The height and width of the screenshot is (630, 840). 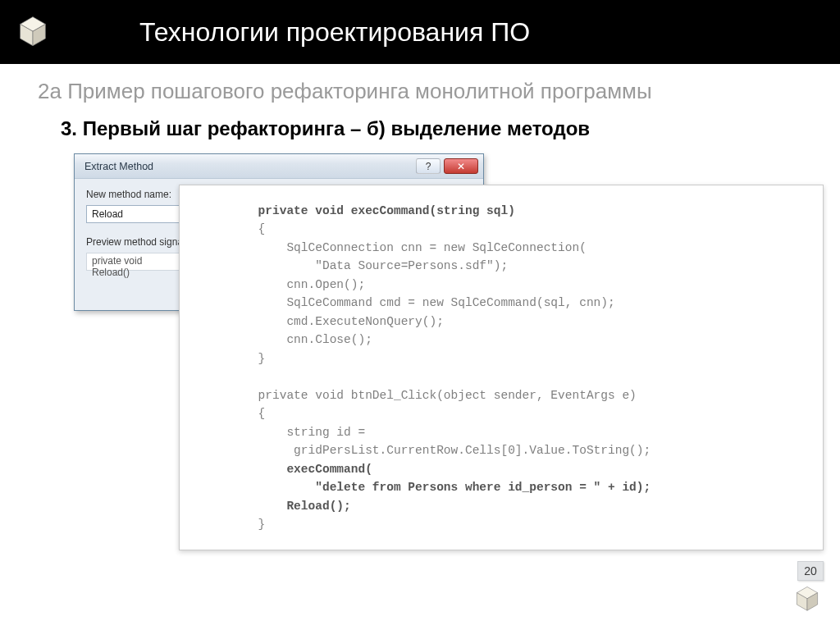 What do you see at coordinates (283, 432) in the screenshot?
I see `code-line: string id =` at bounding box center [283, 432].